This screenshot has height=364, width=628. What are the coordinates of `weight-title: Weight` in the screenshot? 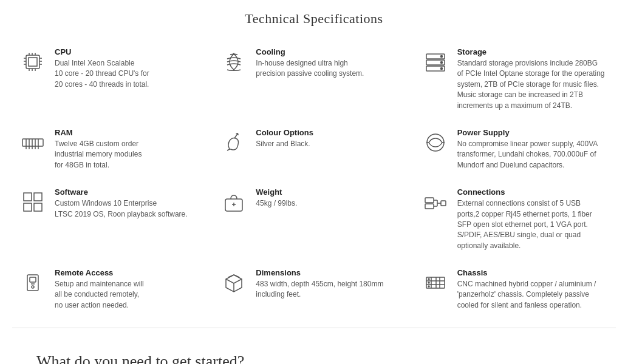 It's located at (329, 192).